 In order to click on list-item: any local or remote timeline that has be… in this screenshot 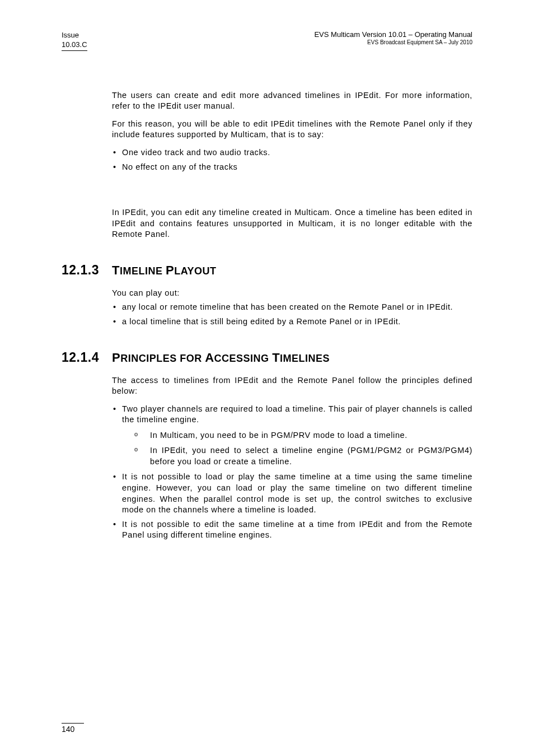, I will do `click(292, 307)`.